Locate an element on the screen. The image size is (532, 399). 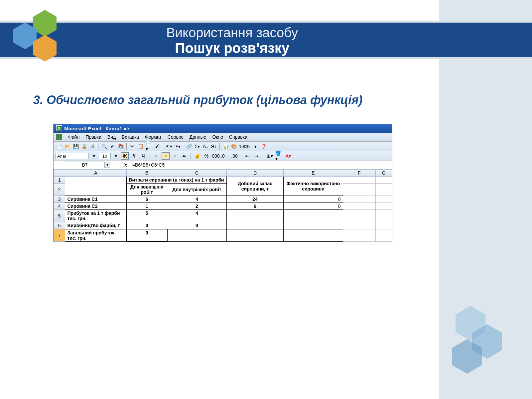
cell-C6: 0 is located at coordinates (197, 226).